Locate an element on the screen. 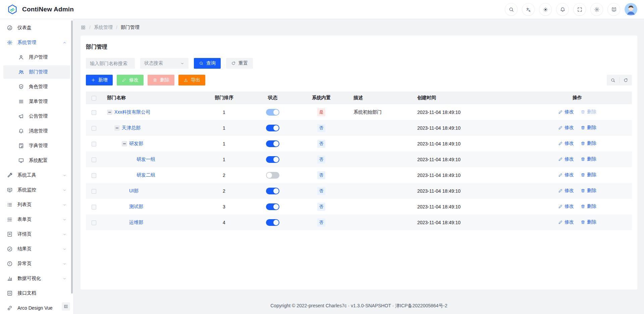 The height and width of the screenshot is (314, 644). apps-grid-icon is located at coordinates (83, 27).